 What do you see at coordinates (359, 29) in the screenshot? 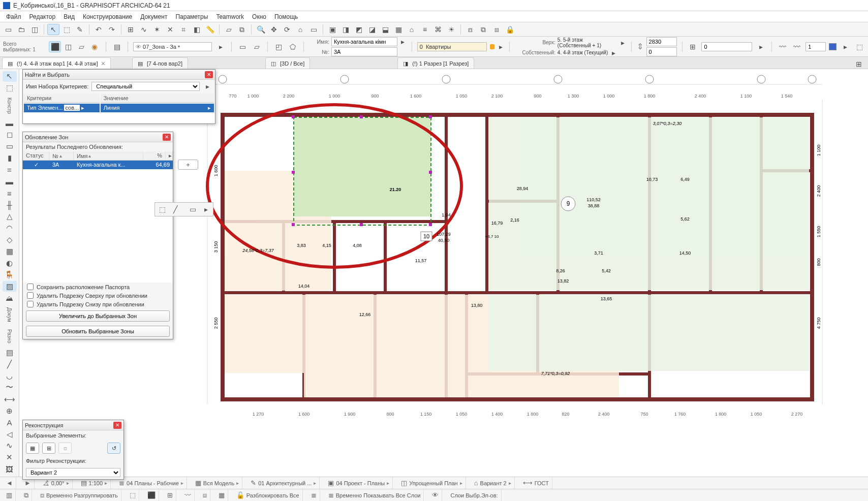
I see `elevation-icon: ◩` at bounding box center [359, 29].